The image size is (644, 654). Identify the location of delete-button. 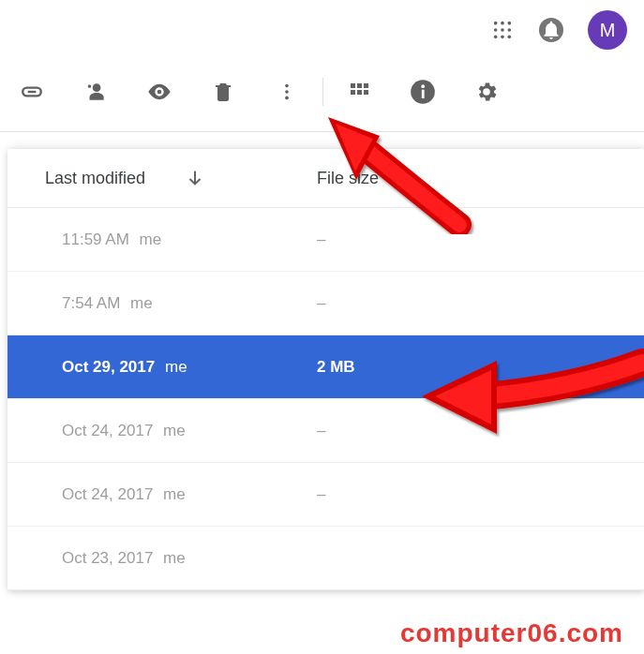
(223, 92).